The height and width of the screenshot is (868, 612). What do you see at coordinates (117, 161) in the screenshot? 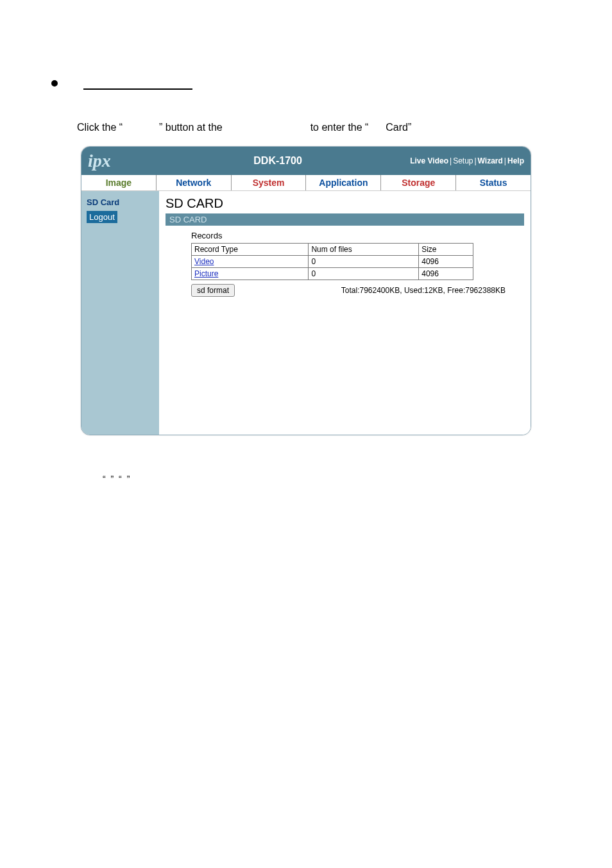
I see `logo: ipx` at bounding box center [117, 161].